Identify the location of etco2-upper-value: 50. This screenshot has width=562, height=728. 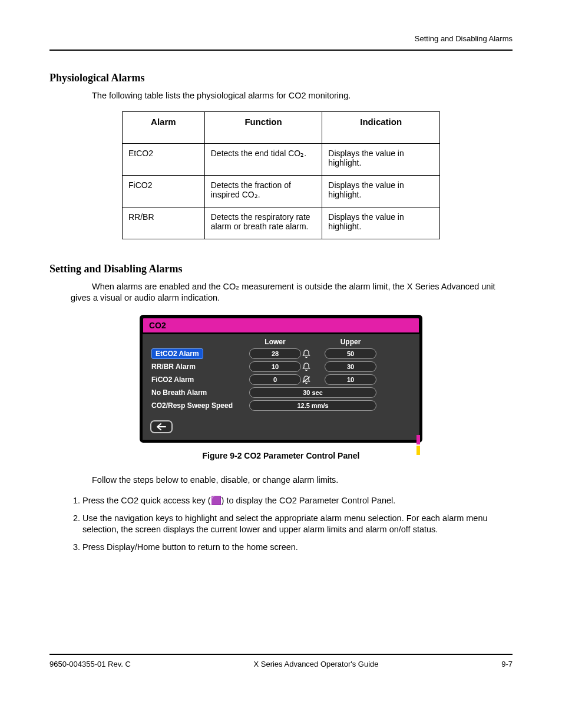
(351, 354).